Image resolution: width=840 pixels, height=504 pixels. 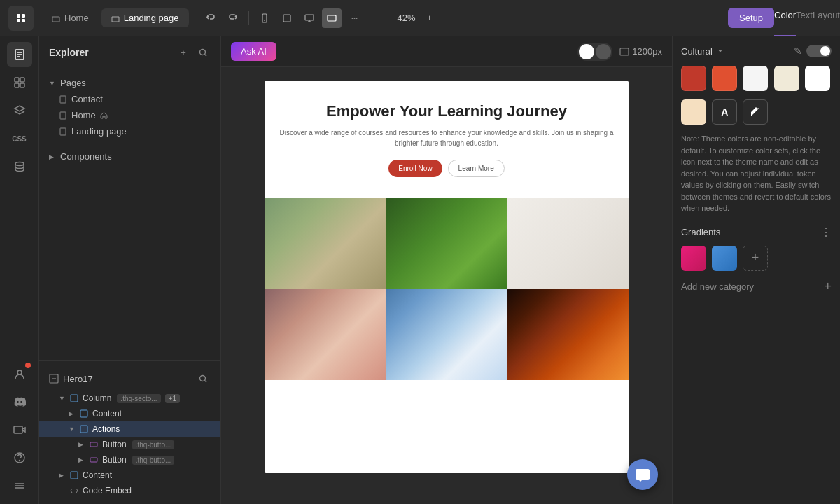 What do you see at coordinates (385, 18) in the screenshot?
I see `canvas-tabs: Home Landing page ··· − 42%` at bounding box center [385, 18].